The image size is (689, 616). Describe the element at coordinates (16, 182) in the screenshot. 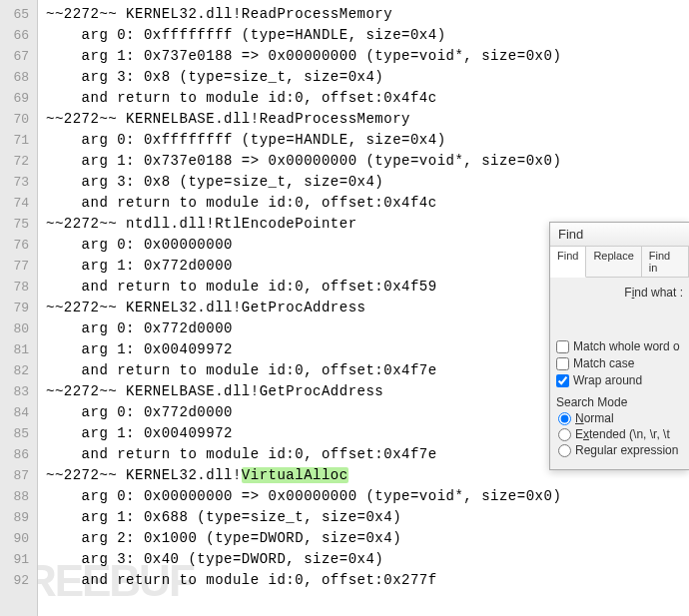

I see `line-number: 73` at that location.